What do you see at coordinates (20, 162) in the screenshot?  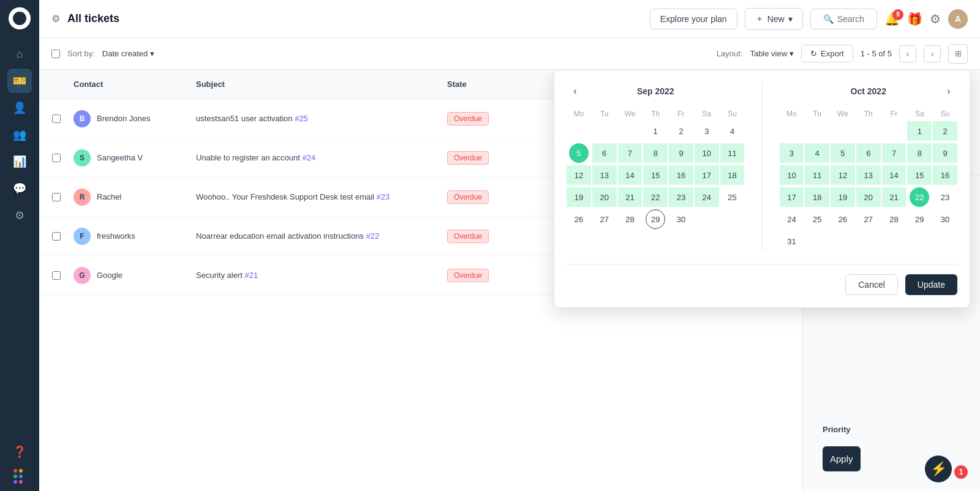 I see `sidebar-item-reports: 📊` at bounding box center [20, 162].